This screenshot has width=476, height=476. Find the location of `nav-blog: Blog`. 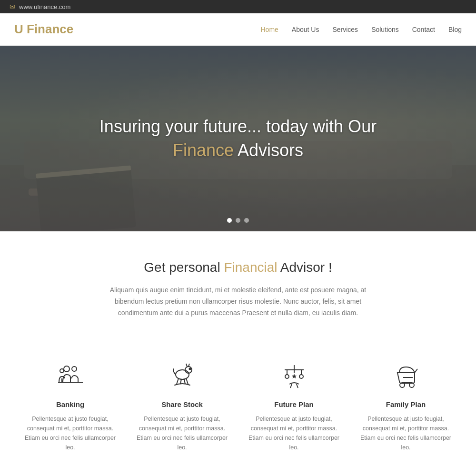

nav-blog: Blog is located at coordinates (455, 30).